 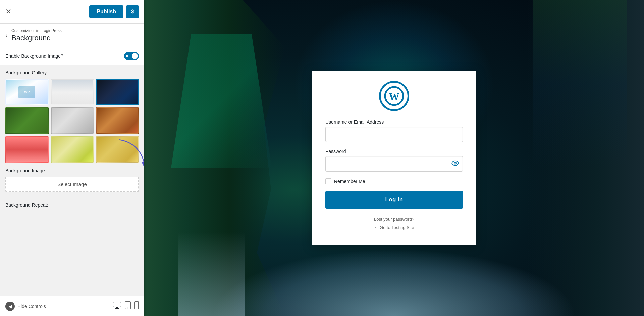 What do you see at coordinates (72, 206) in the screenshot?
I see `bg-repeat-section: Background Repeat:` at bounding box center [72, 206].